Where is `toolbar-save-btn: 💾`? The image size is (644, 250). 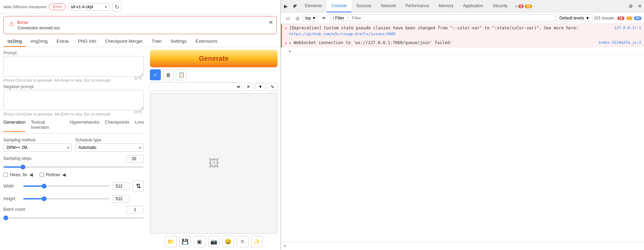
toolbar-save-btn: 💾 is located at coordinates (185, 241).